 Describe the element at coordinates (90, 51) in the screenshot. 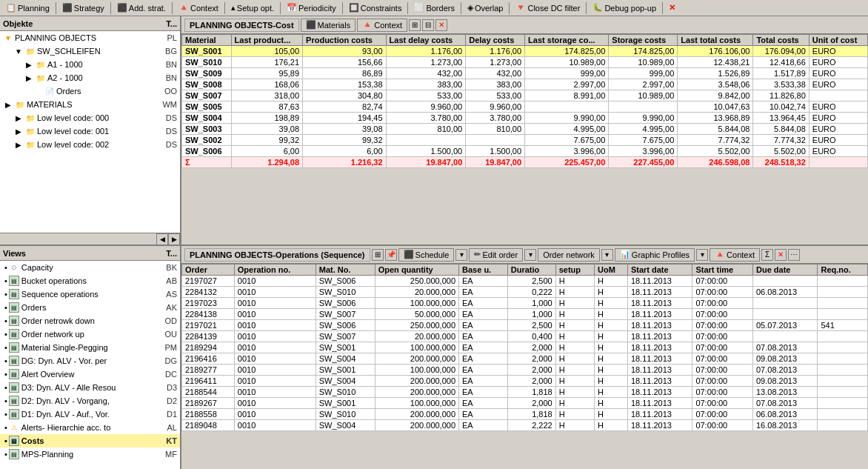

I see `tree-item: ▼📁SW_SCHLEIFENBG` at that location.